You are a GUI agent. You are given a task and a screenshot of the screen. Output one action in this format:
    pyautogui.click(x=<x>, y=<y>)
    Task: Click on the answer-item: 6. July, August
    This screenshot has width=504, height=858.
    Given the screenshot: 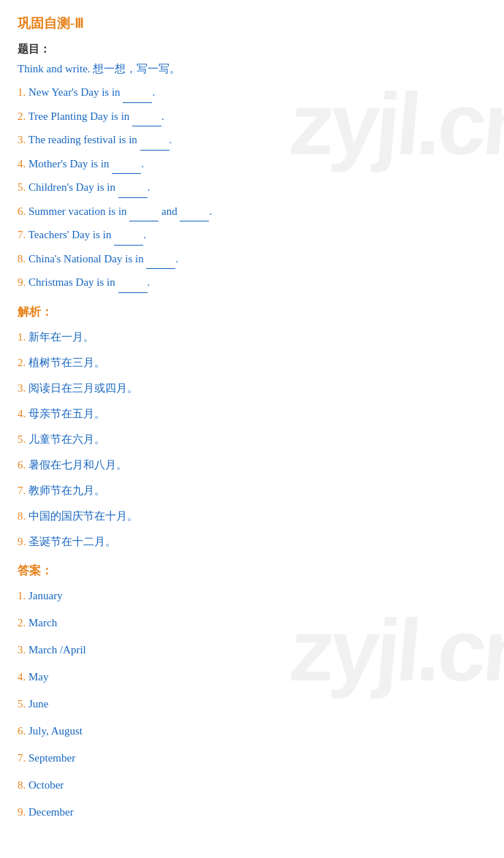 What is the action you would take?
    pyautogui.click(x=252, y=731)
    